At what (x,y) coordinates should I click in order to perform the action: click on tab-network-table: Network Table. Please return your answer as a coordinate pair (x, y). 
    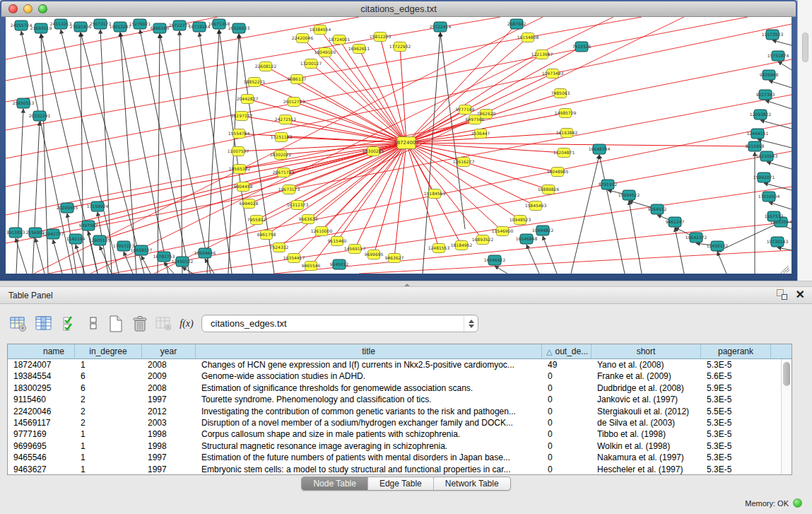
    Looking at the image, I should click on (472, 484).